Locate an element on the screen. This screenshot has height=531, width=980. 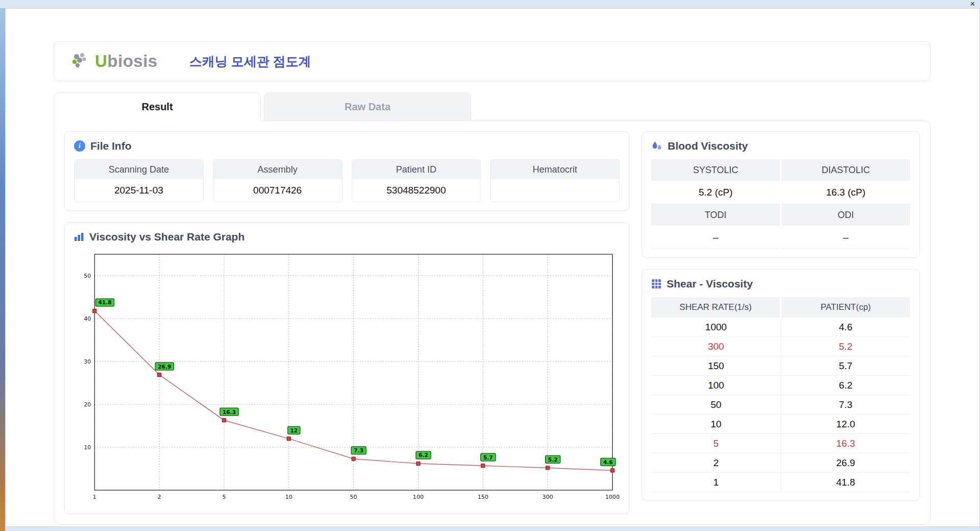
svg-text: 100 is located at coordinates (419, 497).